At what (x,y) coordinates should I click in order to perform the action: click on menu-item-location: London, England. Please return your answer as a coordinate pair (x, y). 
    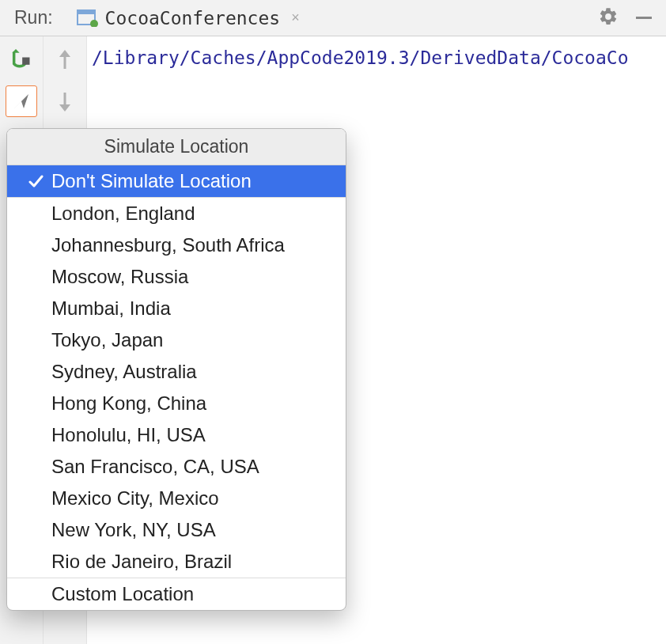
    Looking at the image, I should click on (176, 214).